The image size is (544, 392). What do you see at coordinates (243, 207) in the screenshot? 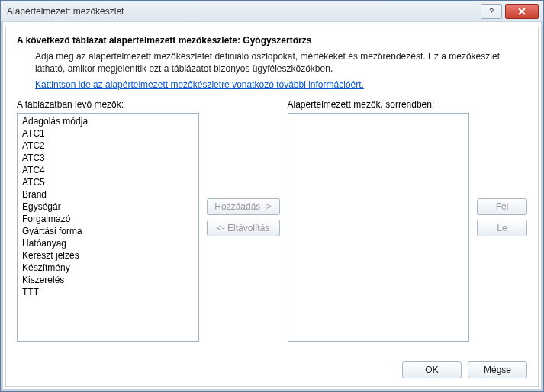
I see `add-button: Hozzáadás ->` at bounding box center [243, 207].